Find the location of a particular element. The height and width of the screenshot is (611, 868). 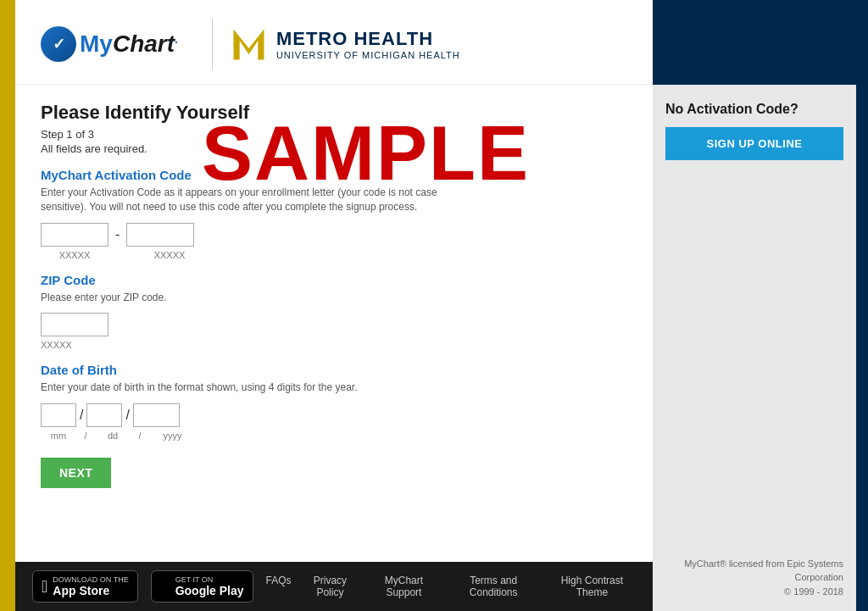

metro-health-text: METRO HEALTH UNIVERSITY OF MICHIGAN HEAL… is located at coordinates (368, 44).